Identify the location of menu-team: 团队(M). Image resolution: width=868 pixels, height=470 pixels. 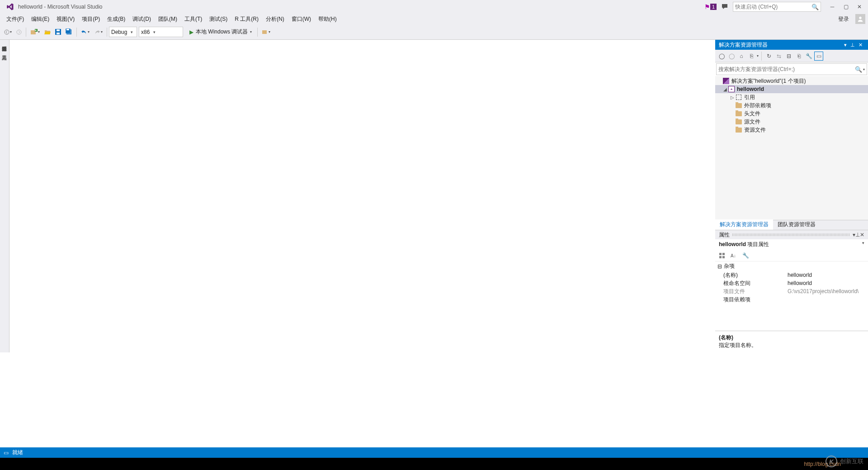
(168, 19).